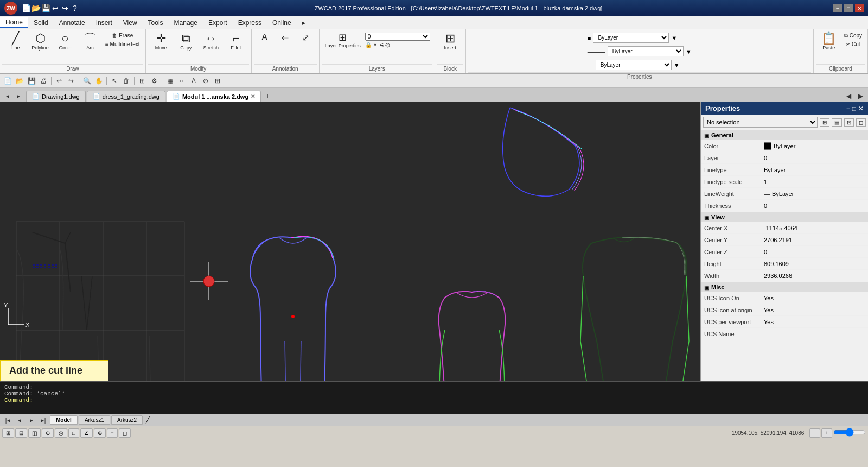 This screenshot has width=868, height=467. What do you see at coordinates (646, 51) in the screenshot?
I see `linetype-dropdown: ByLayer` at bounding box center [646, 51].